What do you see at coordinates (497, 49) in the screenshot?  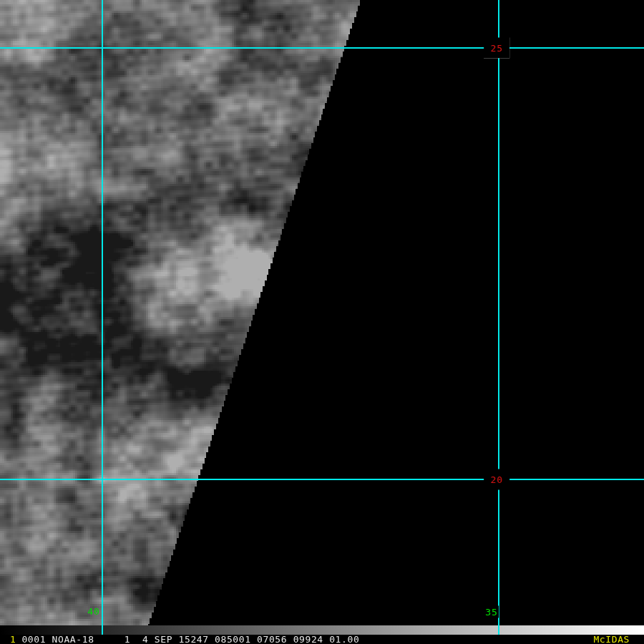 I see `latitude-label-25: 25` at bounding box center [497, 49].